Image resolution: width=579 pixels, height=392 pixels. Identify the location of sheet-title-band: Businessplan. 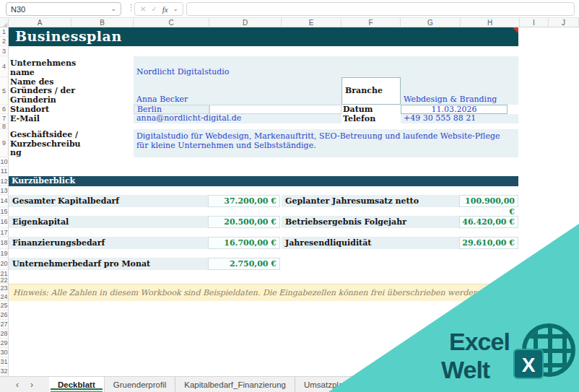
(264, 37).